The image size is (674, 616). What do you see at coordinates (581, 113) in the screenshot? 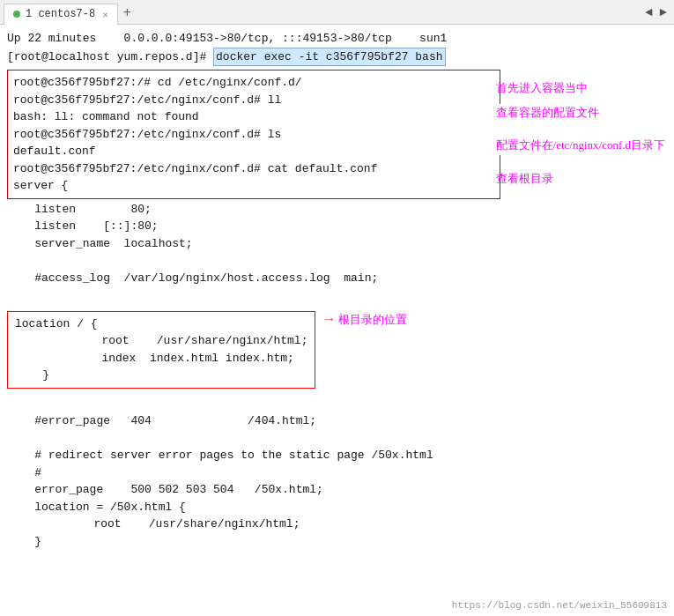
I see `annotation-1: 查看容器的配置文件` at bounding box center [581, 113].